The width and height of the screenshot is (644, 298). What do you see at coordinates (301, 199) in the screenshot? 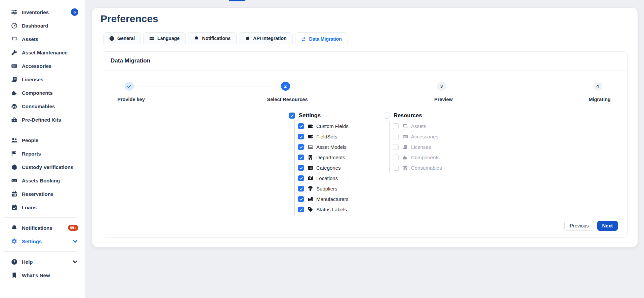
I see `checkbox-manufacturers` at bounding box center [301, 199].